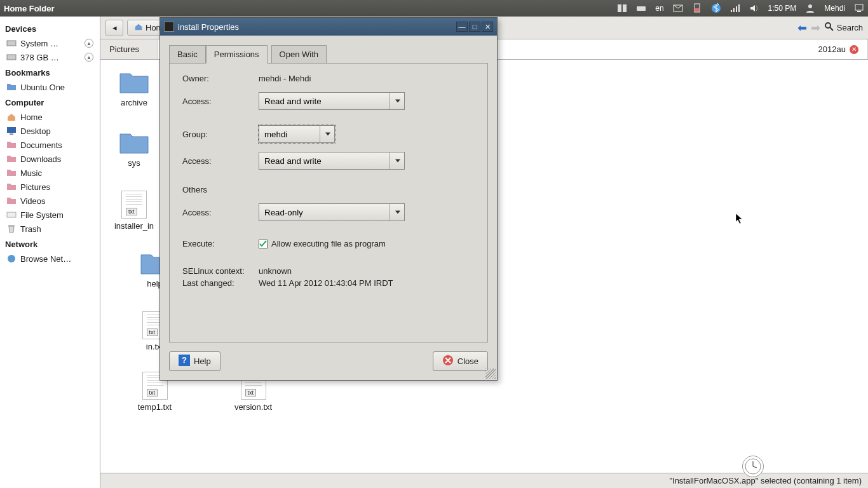 This screenshot has width=868, height=488. I want to click on panel-title: Home Folder, so click(310, 9).